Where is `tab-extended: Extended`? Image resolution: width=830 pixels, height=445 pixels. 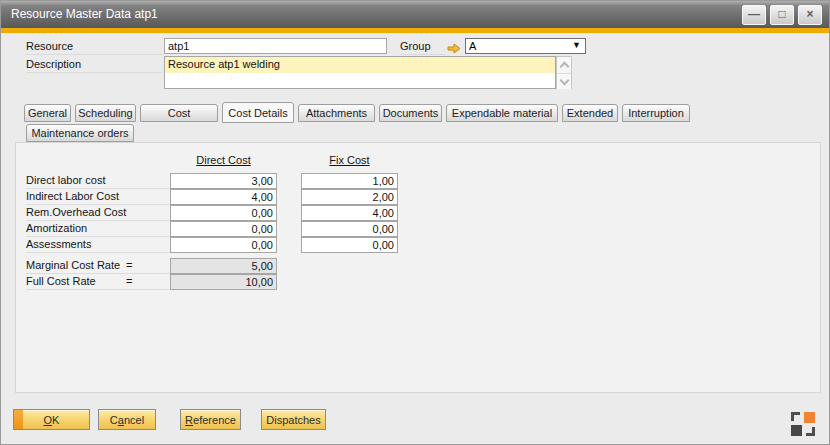 tab-extended: Extended is located at coordinates (590, 113).